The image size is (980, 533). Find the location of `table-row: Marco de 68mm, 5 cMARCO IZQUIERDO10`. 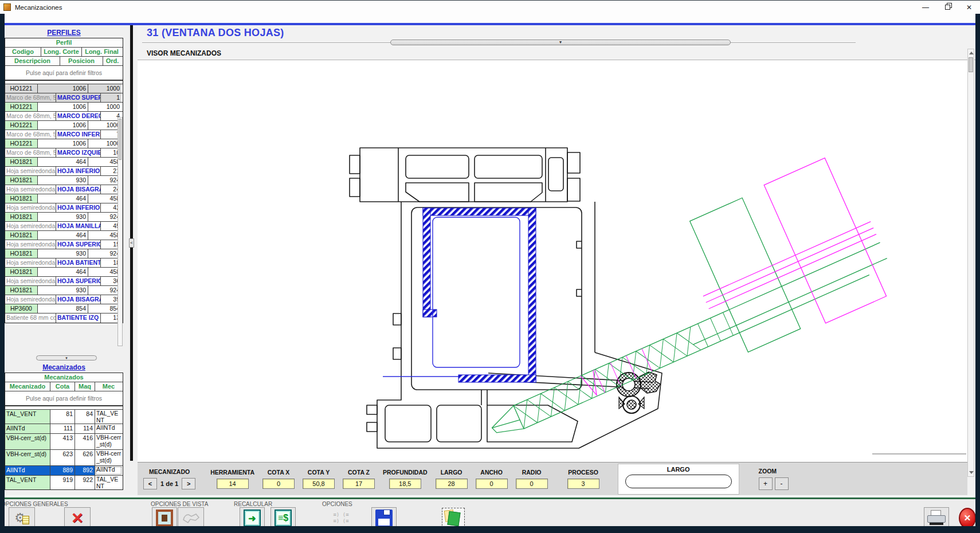

table-row: Marco de 68mm, 5 cMARCO IZQUIERDO10 is located at coordinates (64, 153).